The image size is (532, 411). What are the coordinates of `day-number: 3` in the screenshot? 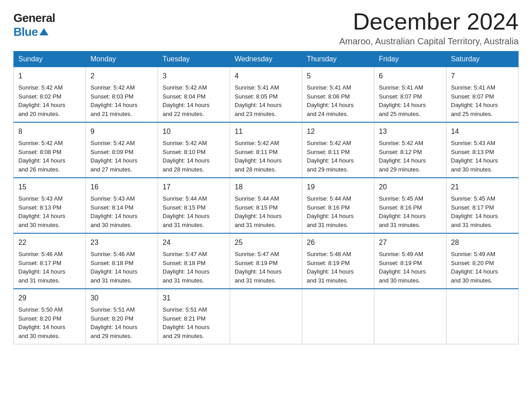 It's located at (194, 76).